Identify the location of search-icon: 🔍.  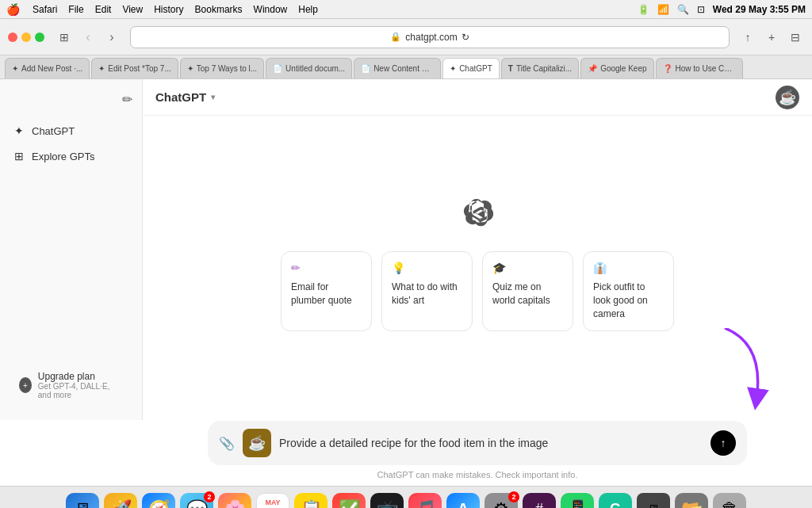
(684, 10).